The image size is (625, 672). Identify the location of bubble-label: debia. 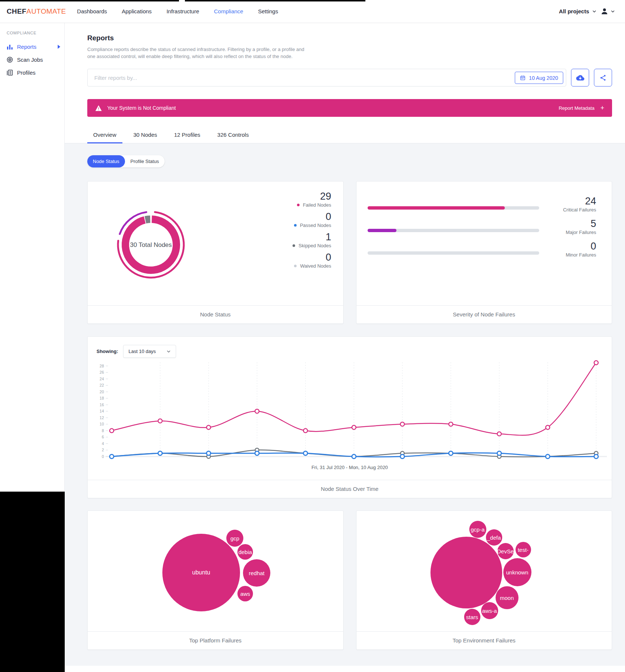
(246, 552).